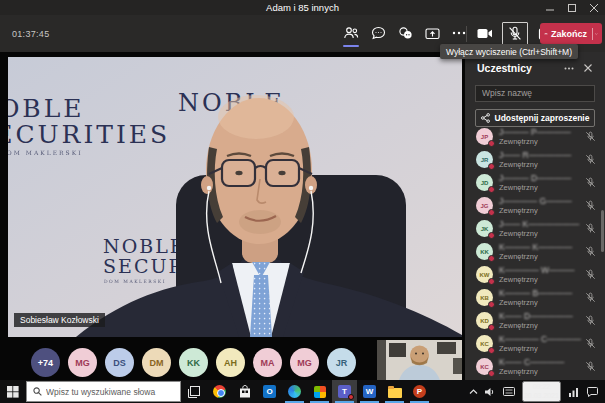  Describe the element at coordinates (320, 392) in the screenshot. I see `taskbar-app-photos` at that location.